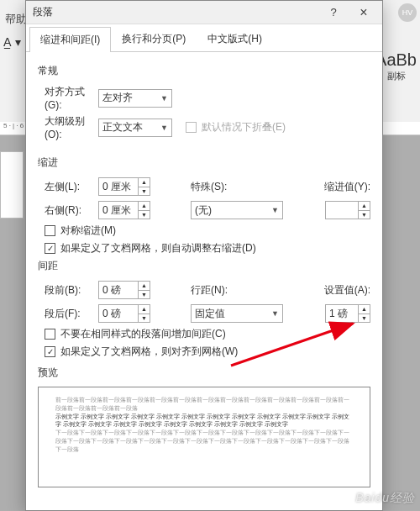 This screenshot has width=420, height=511. Describe the element at coordinates (219, 187) in the screenshot. I see `special-label: 特殊(S):` at that location.